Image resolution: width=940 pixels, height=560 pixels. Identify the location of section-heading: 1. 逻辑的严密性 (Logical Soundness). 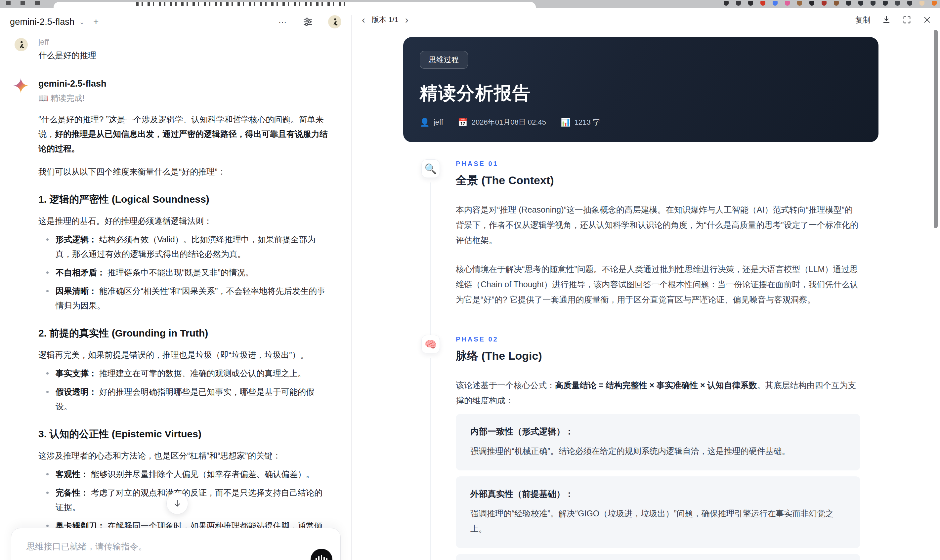
(184, 200).